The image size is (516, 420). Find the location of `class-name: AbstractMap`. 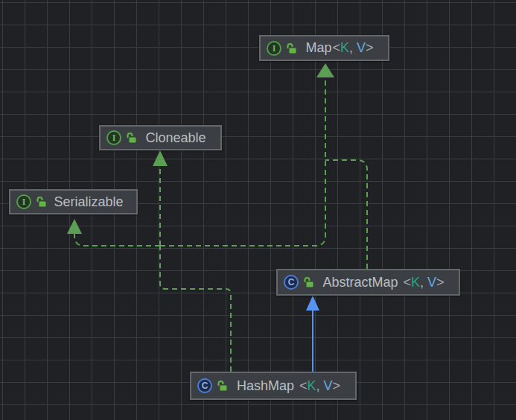

class-name: AbstractMap is located at coordinates (360, 282).